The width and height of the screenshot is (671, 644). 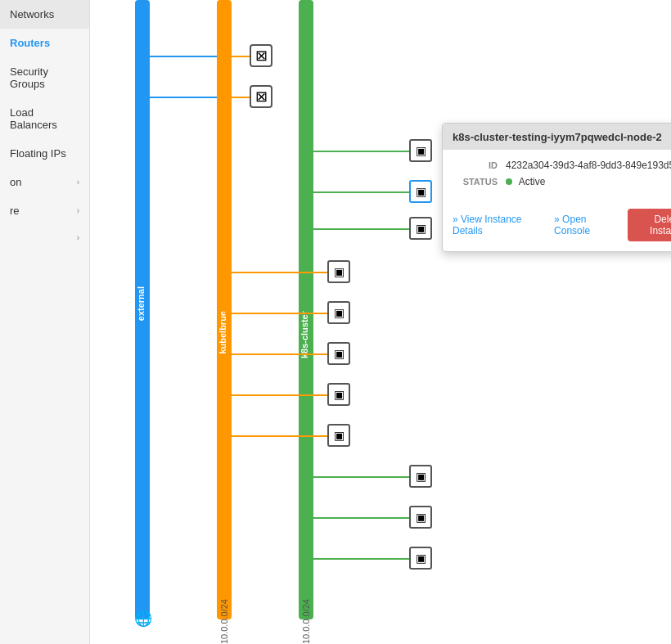 What do you see at coordinates (339, 313) in the screenshot?
I see `instance-icon-5: ▣` at bounding box center [339, 313].